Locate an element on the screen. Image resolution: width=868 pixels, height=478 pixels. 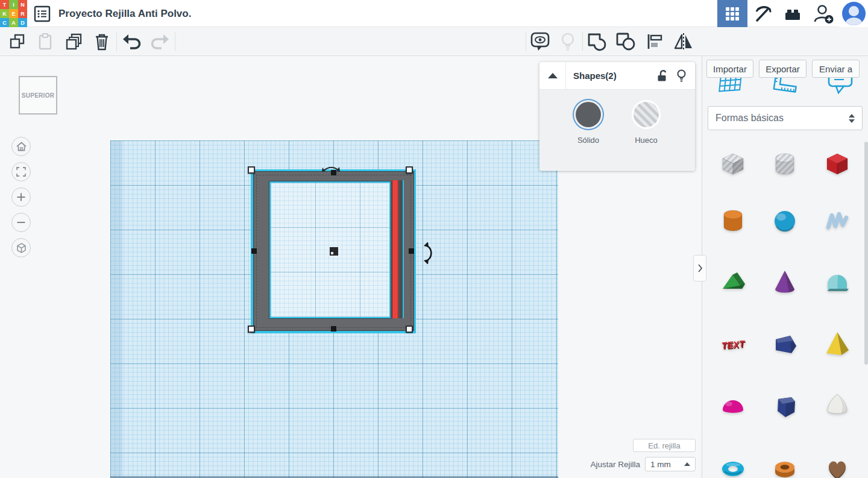
design-properties-button is located at coordinates (42, 14).